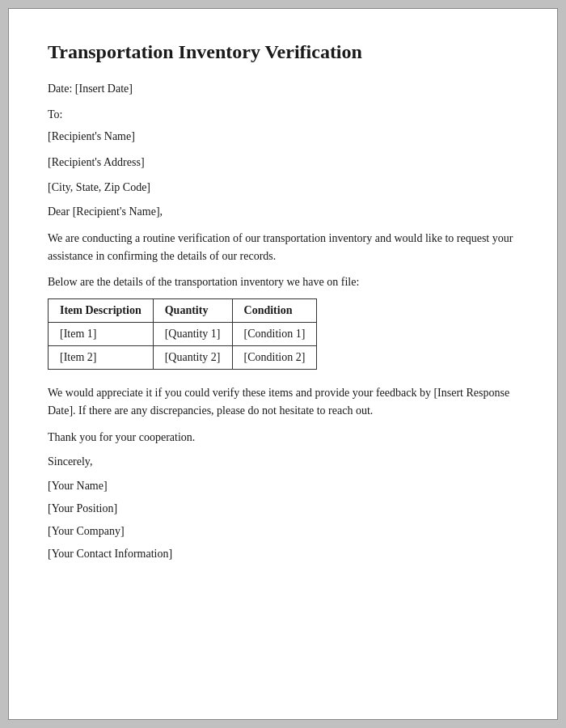 The width and height of the screenshot is (566, 728). What do you see at coordinates (192, 335) in the screenshot?
I see `row1-quantity: [Quantity 1]` at bounding box center [192, 335].